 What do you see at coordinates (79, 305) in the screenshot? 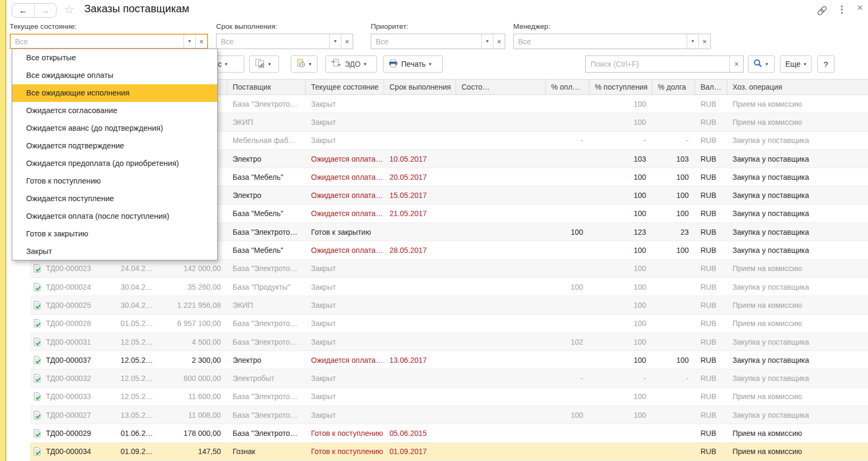
I see `cell-number: ТД00-000025` at bounding box center [79, 305].